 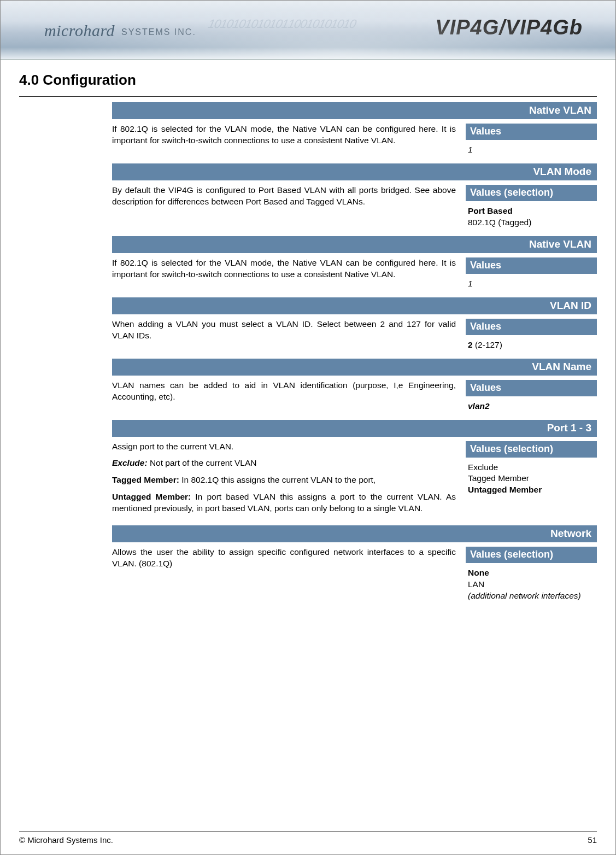 What do you see at coordinates (531, 397) in the screenshot?
I see `values-column: Values vlan2` at bounding box center [531, 397].